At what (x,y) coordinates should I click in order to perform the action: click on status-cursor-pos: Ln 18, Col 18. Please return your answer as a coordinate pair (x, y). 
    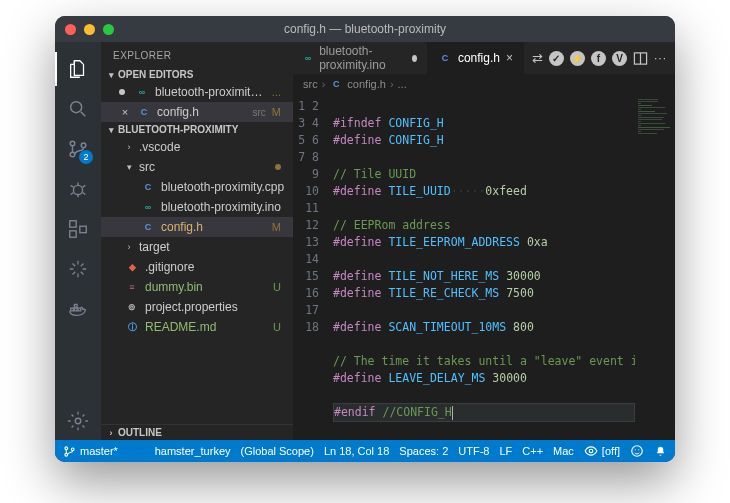
    Looking at the image, I should click on (356, 451).